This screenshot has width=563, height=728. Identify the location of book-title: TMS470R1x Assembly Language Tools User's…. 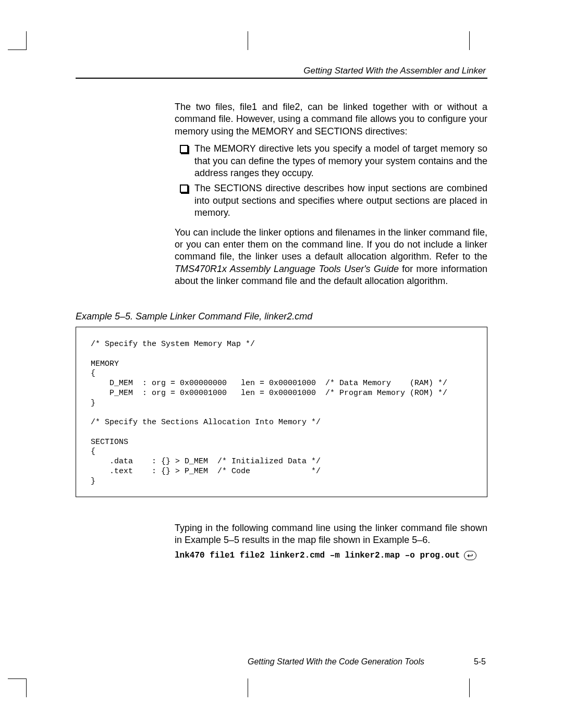
(287, 269).